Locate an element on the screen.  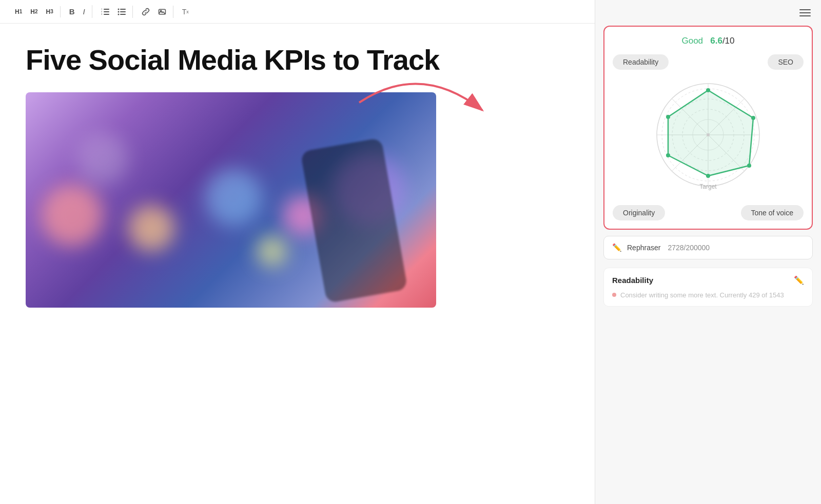
rephraser-label: Rephraser is located at coordinates (643, 248).